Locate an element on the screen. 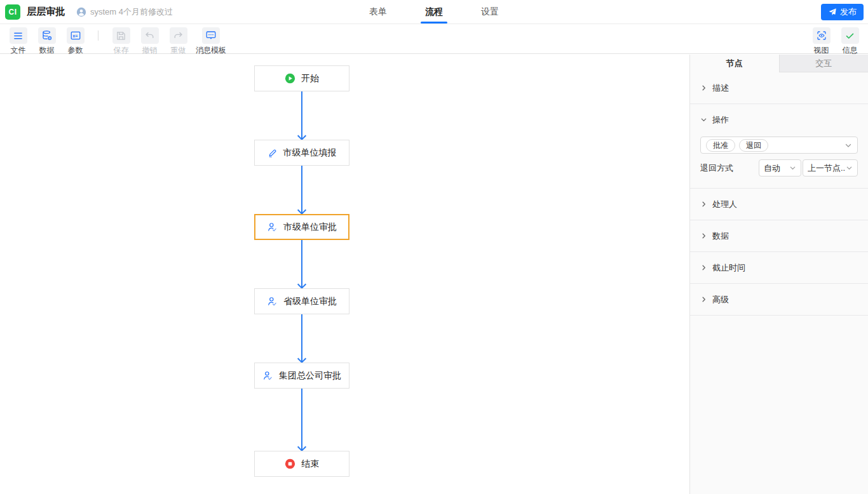 This screenshot has height=494, width=868. last-modified-info: system 4个月前修改过 is located at coordinates (132, 12).